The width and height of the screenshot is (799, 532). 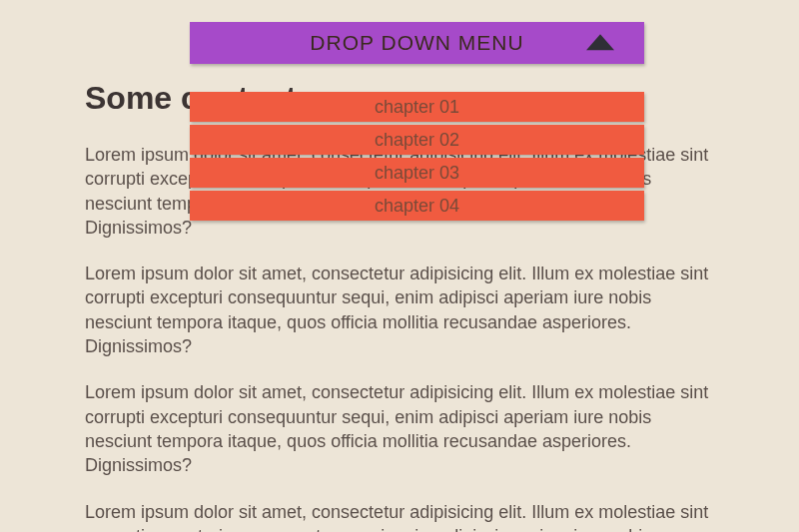 What do you see at coordinates (417, 206) in the screenshot?
I see `dropdown-item-chapter-04: chapter 04` at bounding box center [417, 206].